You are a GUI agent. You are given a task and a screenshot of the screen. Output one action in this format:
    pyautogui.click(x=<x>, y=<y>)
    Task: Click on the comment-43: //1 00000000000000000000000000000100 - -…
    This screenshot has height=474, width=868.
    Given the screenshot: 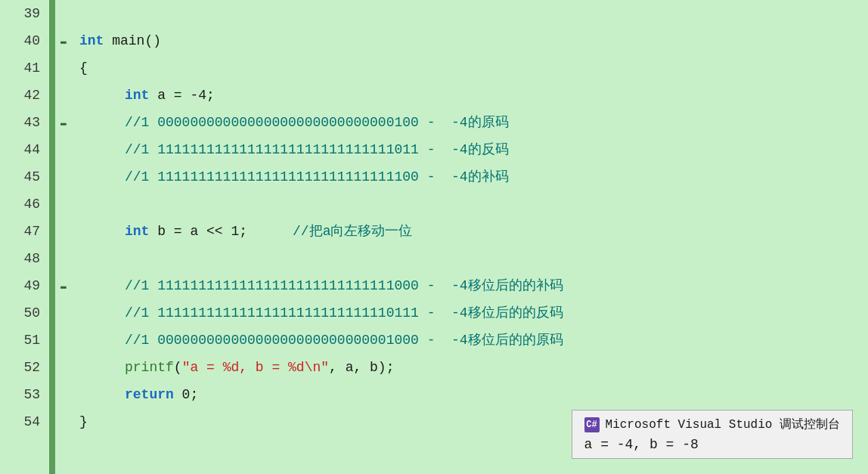 What is the action you would take?
    pyautogui.click(x=317, y=122)
    